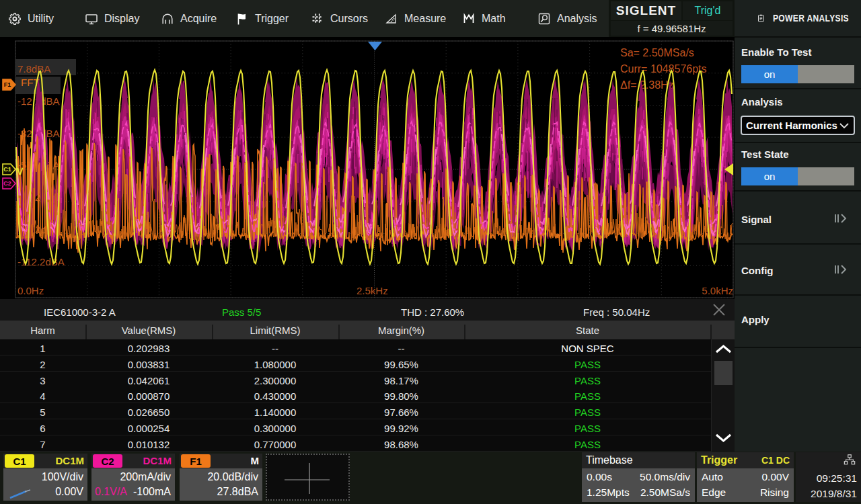 This screenshot has height=504, width=861. I want to click on svg-text: Curr= 1048576pts, so click(663, 69).